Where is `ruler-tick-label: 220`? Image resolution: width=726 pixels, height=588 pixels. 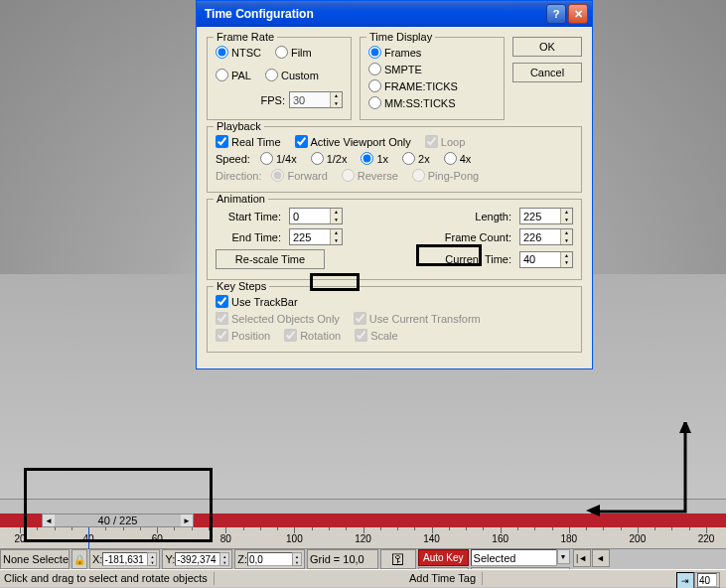
ruler-tick-label: 220 is located at coordinates (707, 538).